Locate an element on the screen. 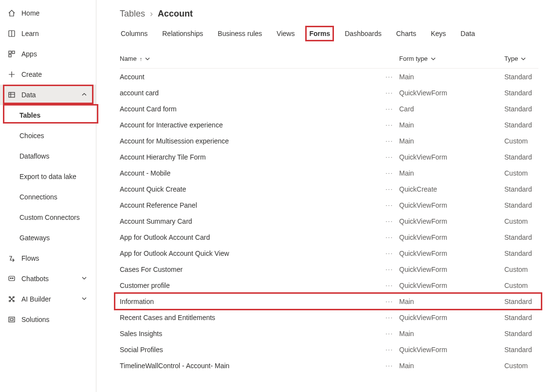 This screenshot has width=553, height=392. tab-columns: Columns is located at coordinates (134, 34).